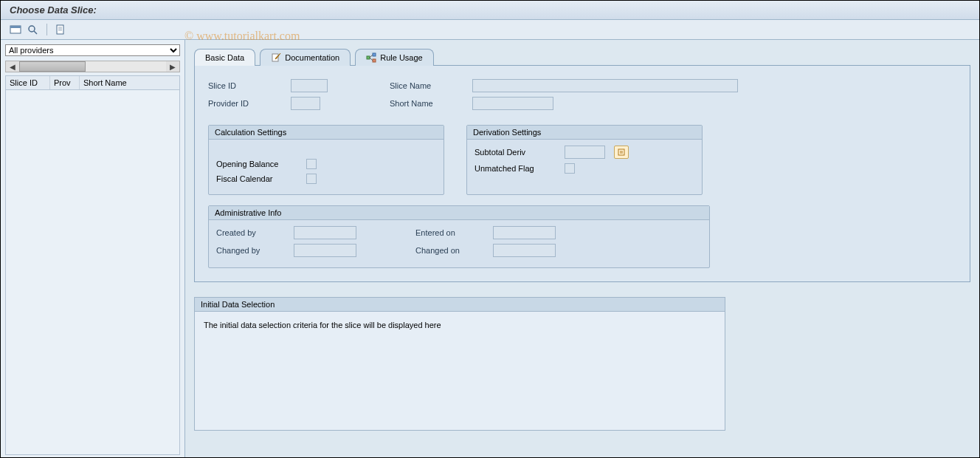 The image size is (980, 458). What do you see at coordinates (224, 58) in the screenshot?
I see `tab-label: Basic Data` at bounding box center [224, 58].